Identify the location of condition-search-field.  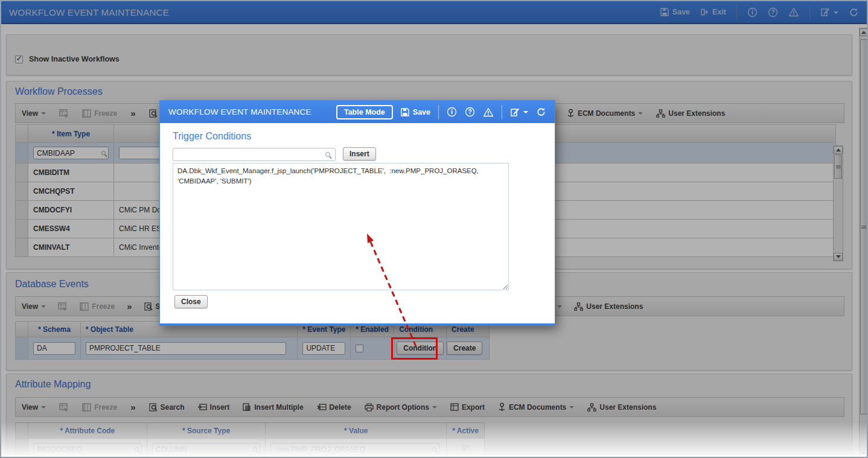
(254, 154).